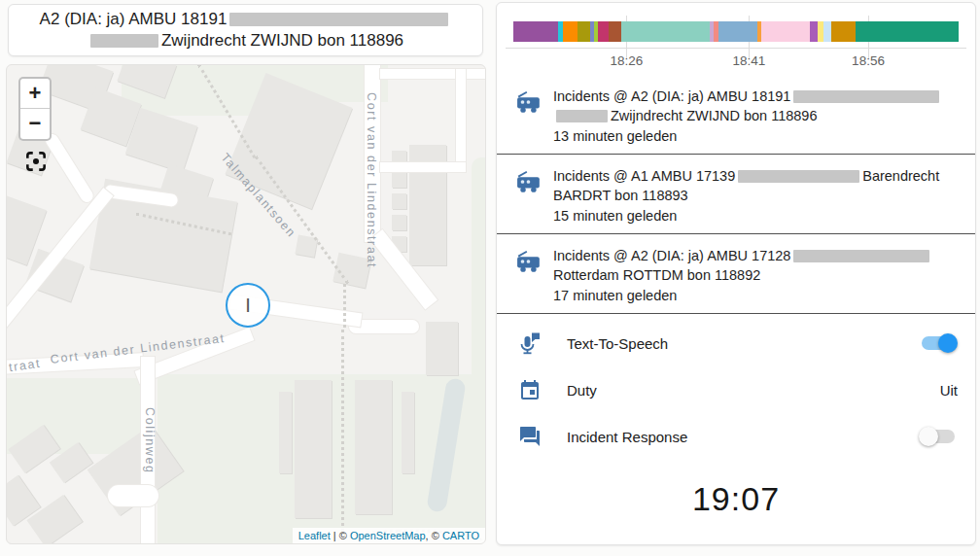  What do you see at coordinates (245, 30) in the screenshot?
I see `incident-title-card: A2 (DIA: ja) AMBU 18191 Zwijndrecht ZWIJ…` at bounding box center [245, 30].